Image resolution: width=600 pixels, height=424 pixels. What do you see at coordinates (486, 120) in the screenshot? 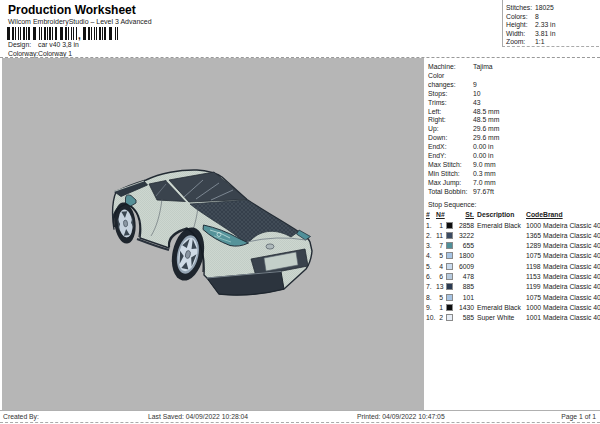
I see `detail-row-value: 48.5 mm` at bounding box center [486, 120].